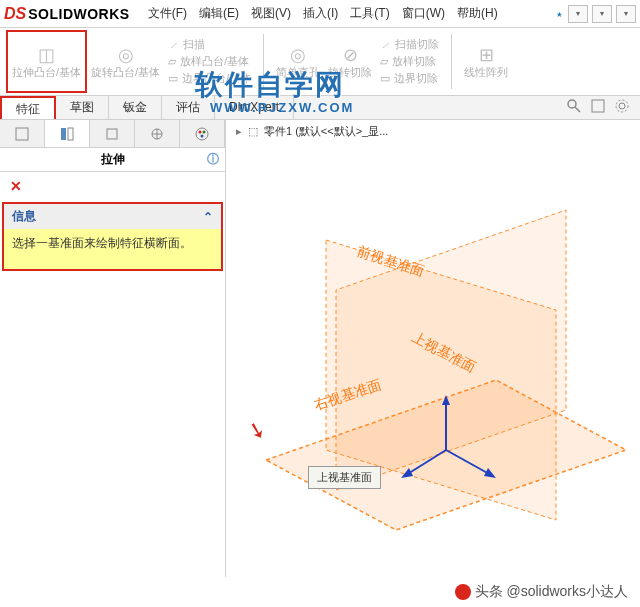  I want to click on extrude-icon: ◫, so click(47, 55).